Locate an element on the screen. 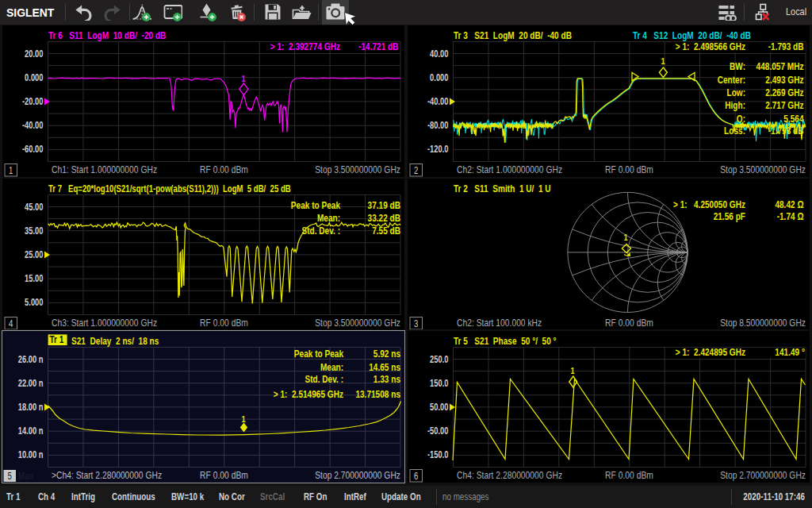 Image resolution: width=812 pixels, height=508 pixels. svg-text: Center: is located at coordinates (731, 79).